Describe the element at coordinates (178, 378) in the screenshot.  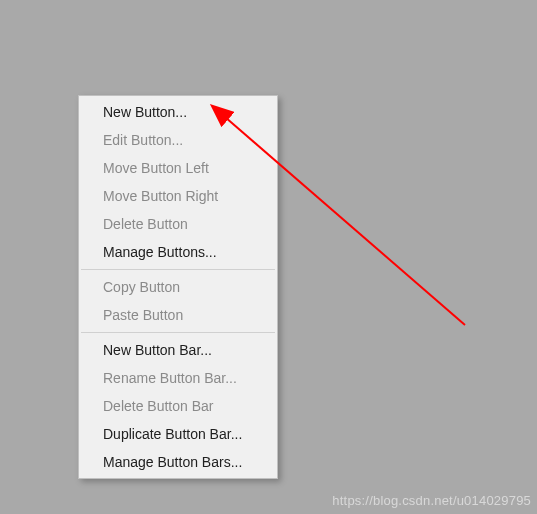
I see `menu-item-rename-button-bar: Rename Button Bar...` at that location.